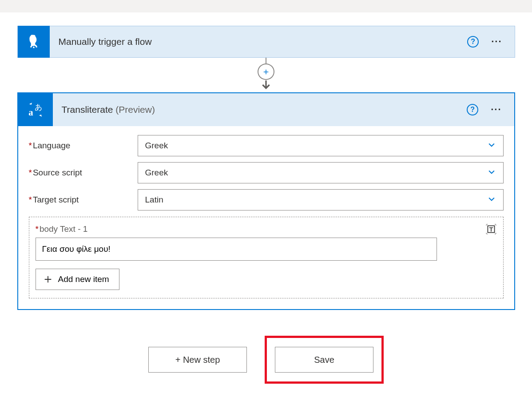 Image resolution: width=532 pixels, height=409 pixels. What do you see at coordinates (263, 42) in the screenshot?
I see `trigger-title: Manually trigger a flow` at bounding box center [263, 42].